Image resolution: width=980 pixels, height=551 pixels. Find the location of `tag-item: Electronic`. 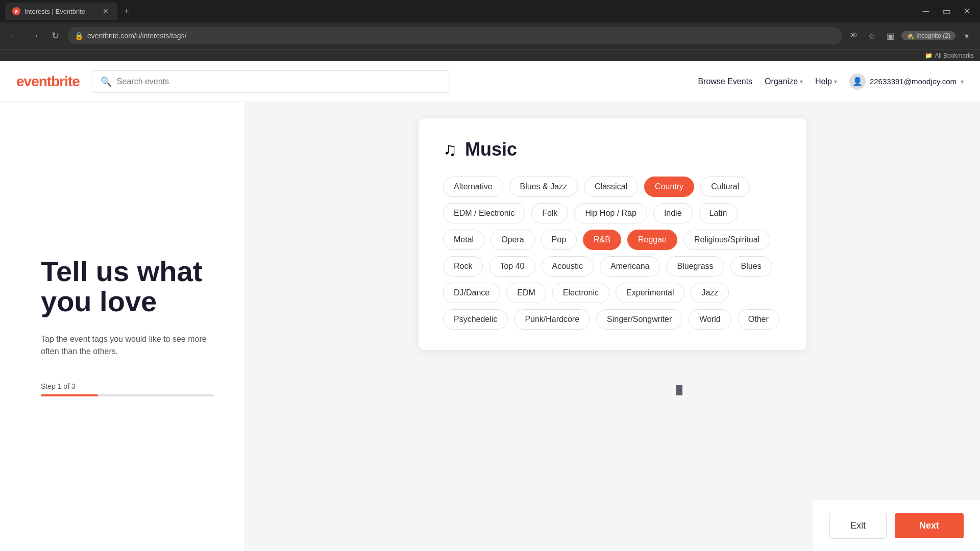

tag-item: Electronic is located at coordinates (581, 293).